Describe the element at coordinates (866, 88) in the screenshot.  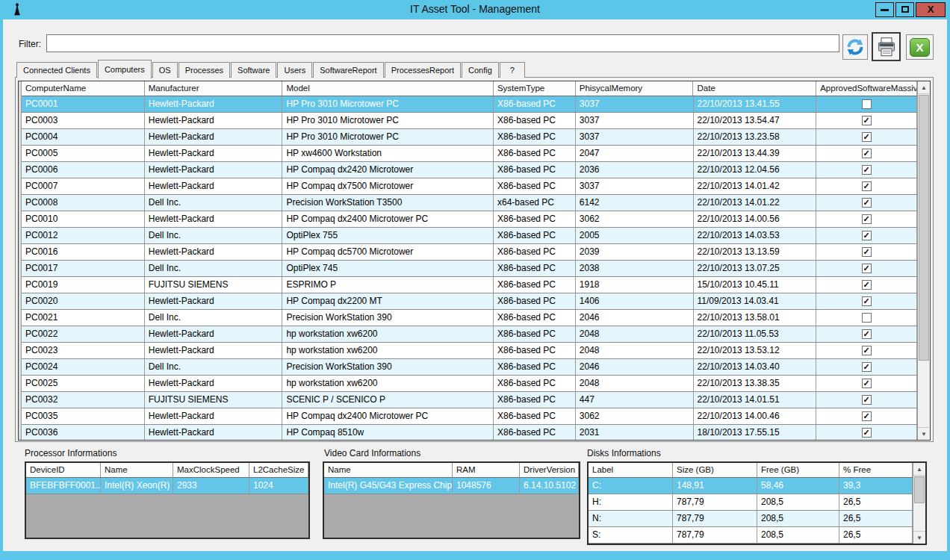
I see `column-header-approvedsoftwaremassive: ApprovedSoftwareMassive` at that location.